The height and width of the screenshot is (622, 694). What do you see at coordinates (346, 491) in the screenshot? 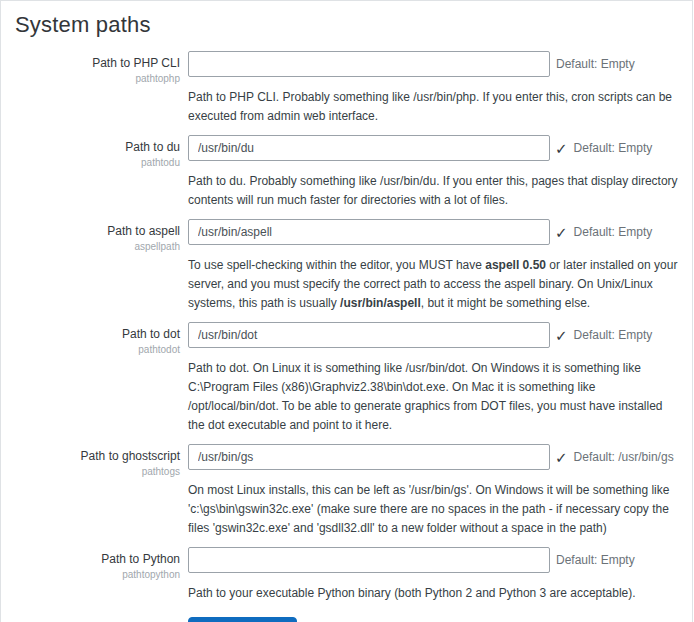
I see `setting-row-pathtogs: Path to ghostscript pathtogs ✓ Default: …` at bounding box center [346, 491].